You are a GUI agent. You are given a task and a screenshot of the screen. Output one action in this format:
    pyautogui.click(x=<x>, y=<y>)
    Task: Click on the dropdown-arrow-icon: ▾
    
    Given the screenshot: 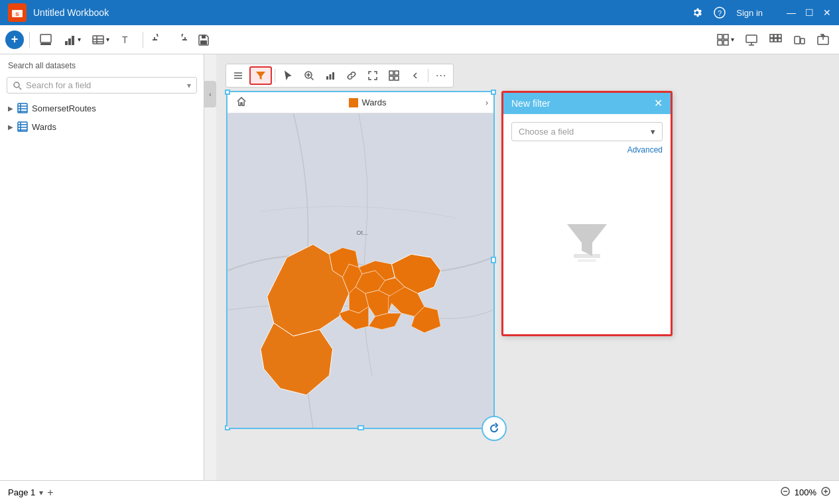 What is the action you would take?
    pyautogui.click(x=653, y=131)
    